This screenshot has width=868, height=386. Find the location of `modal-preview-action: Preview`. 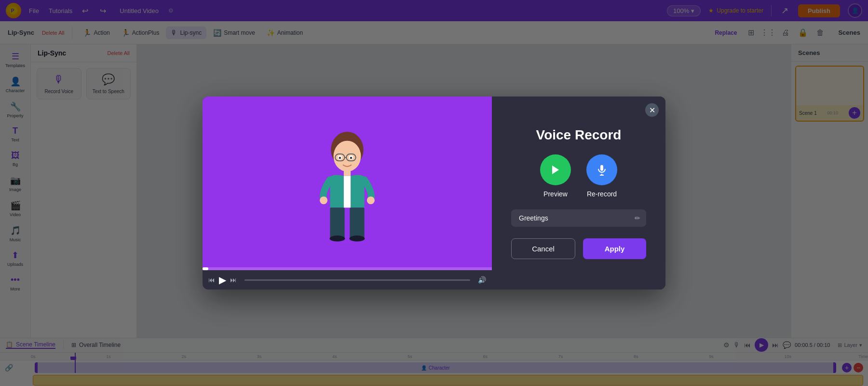

modal-preview-action: Preview is located at coordinates (556, 176).